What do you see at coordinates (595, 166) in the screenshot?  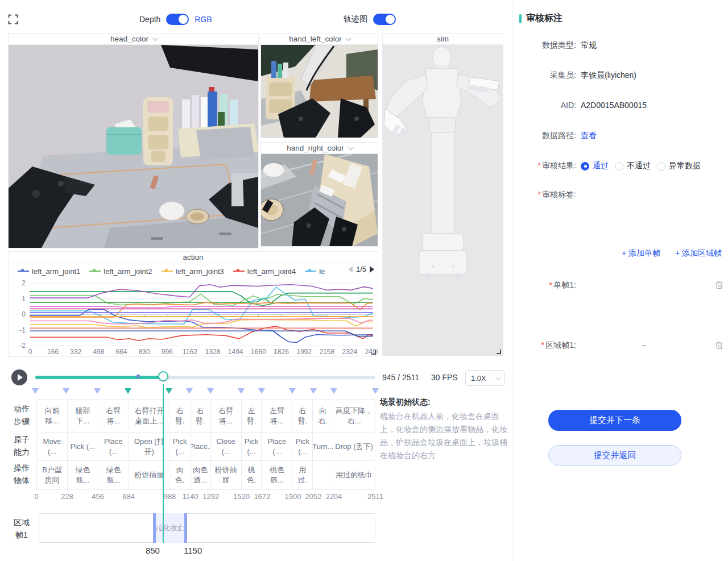 I see `review-result-option: 通过` at bounding box center [595, 166].